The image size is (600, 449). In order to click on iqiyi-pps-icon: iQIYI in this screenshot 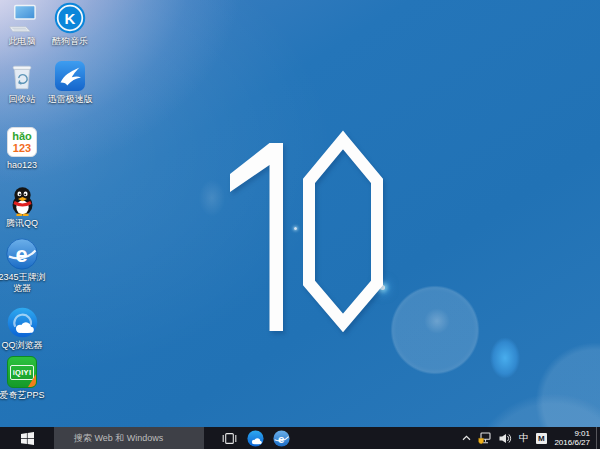, I will do `click(22, 372)`.